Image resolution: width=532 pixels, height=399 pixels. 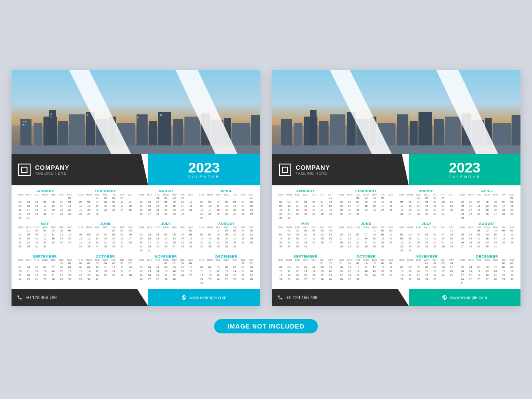 I want to click on day-cell: 05, so click(x=218, y=268).